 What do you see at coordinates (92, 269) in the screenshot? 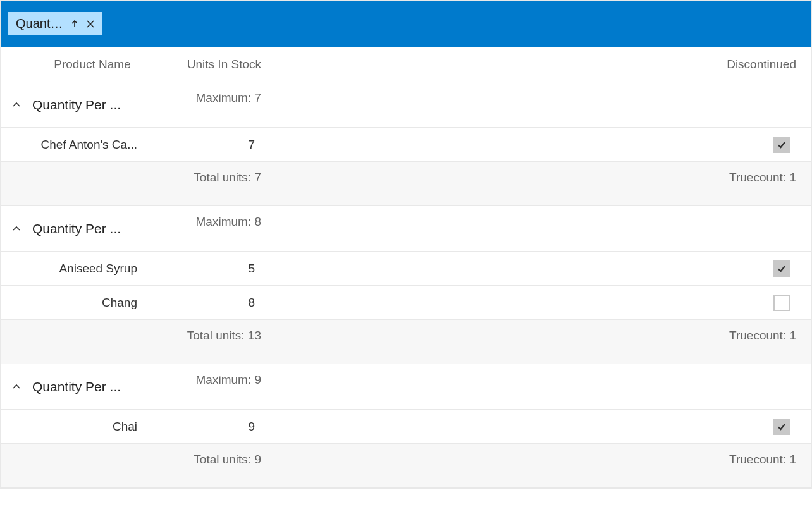
I see `cell-product-name: Aniseed Syrup` at bounding box center [92, 269].